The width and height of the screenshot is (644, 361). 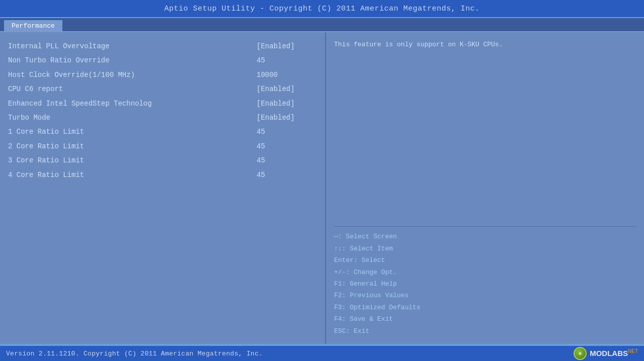 I want to click on menu-item-value-6: 45, so click(x=287, y=132).